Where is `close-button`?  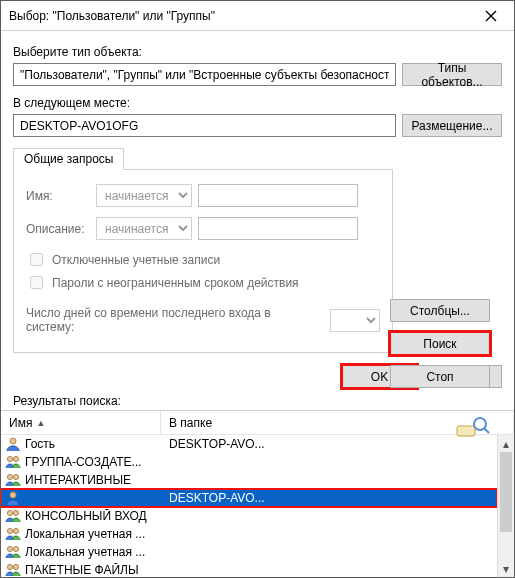
close-button is located at coordinates (491, 16).